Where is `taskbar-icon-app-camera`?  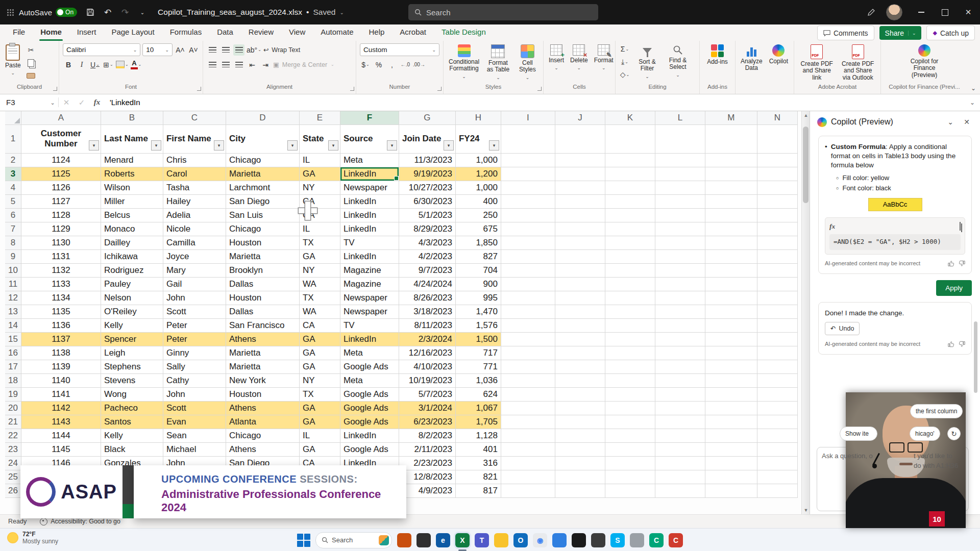 taskbar-icon-app-camera is located at coordinates (424, 540).